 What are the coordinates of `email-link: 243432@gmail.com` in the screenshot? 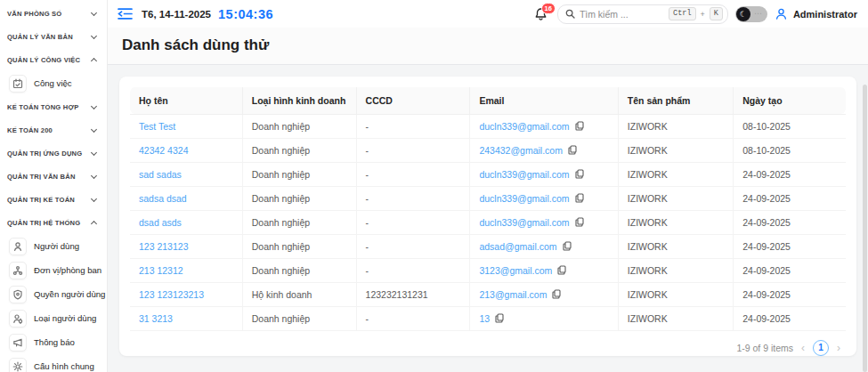 It's located at (521, 150).